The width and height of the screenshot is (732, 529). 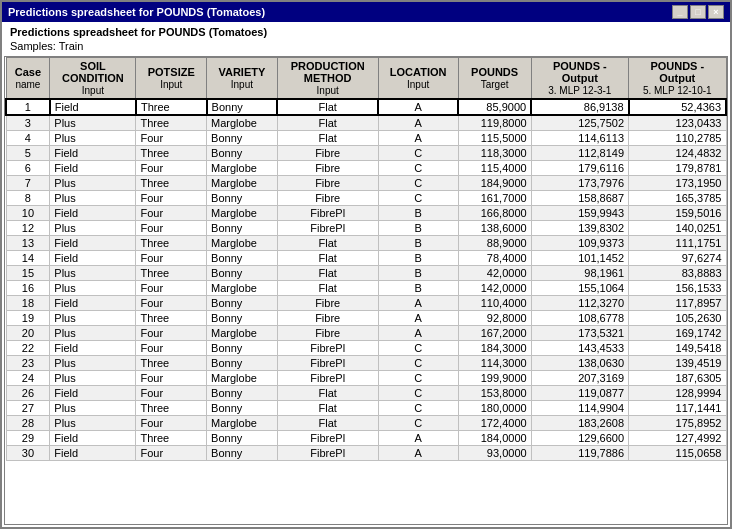 I want to click on table-row: 27PlusThreeBonnyFlatC180,0000114,9904117…, so click(x=366, y=408).